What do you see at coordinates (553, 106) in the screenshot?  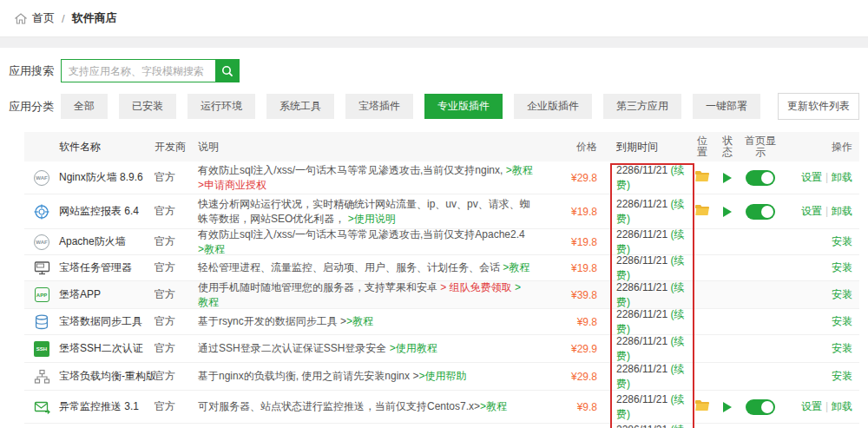 I see `category-tab-6: 企业版插件` at bounding box center [553, 106].